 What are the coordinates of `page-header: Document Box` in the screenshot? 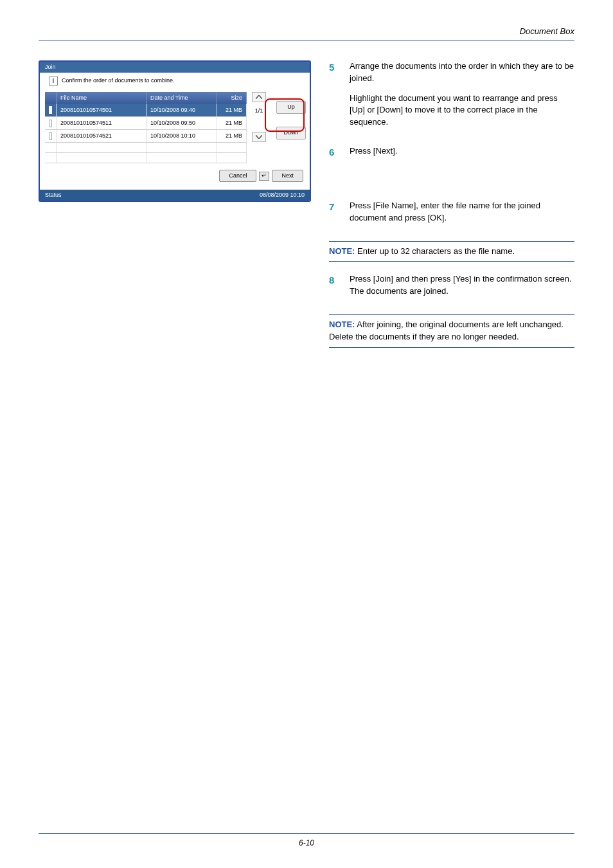 It's located at (306, 33).